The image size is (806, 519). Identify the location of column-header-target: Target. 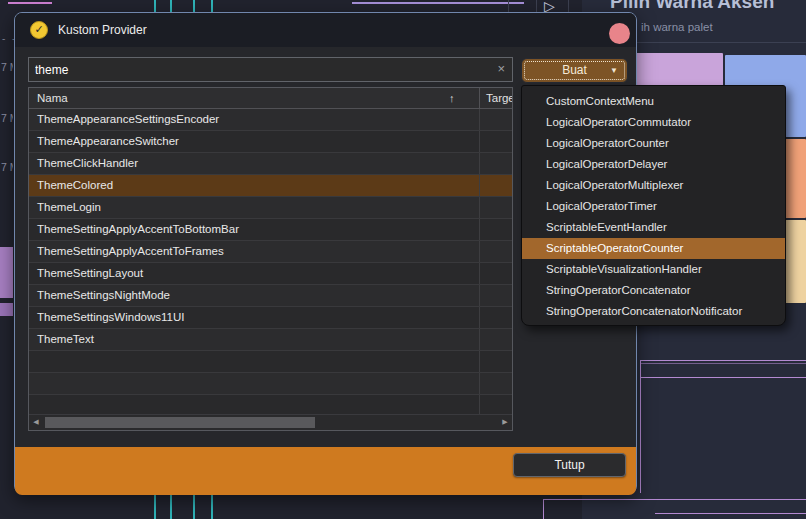
(496, 98).